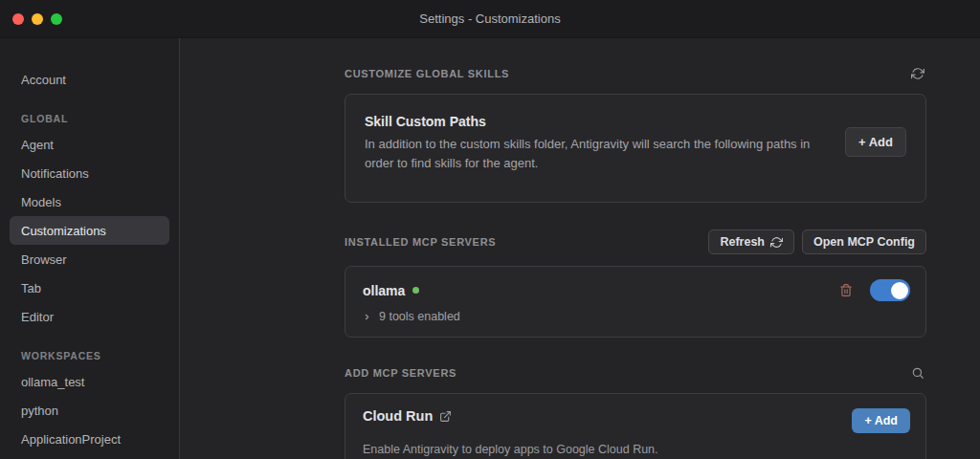  What do you see at coordinates (635, 426) in the screenshot?
I see `add-mcp-servers-list: Cloud Run + Add Enable Antigravit` at bounding box center [635, 426].